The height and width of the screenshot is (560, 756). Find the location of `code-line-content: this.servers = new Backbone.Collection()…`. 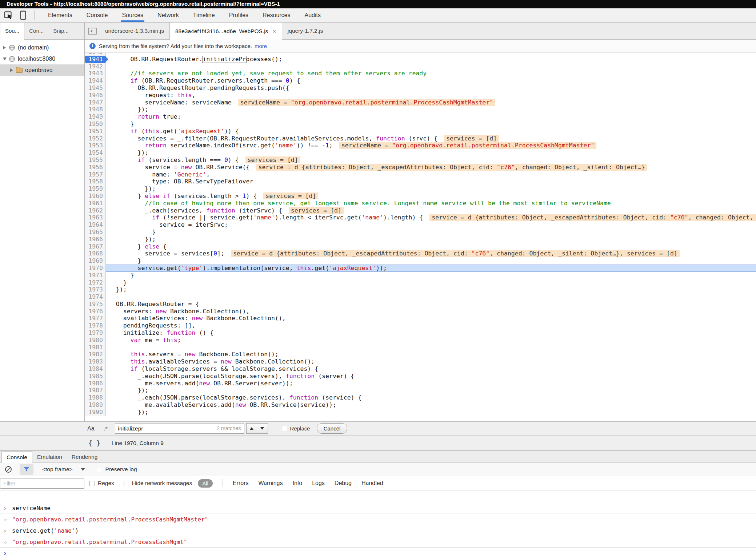

code-line-content: this.servers = new Backbone.Collection()… is located at coordinates (431, 354).